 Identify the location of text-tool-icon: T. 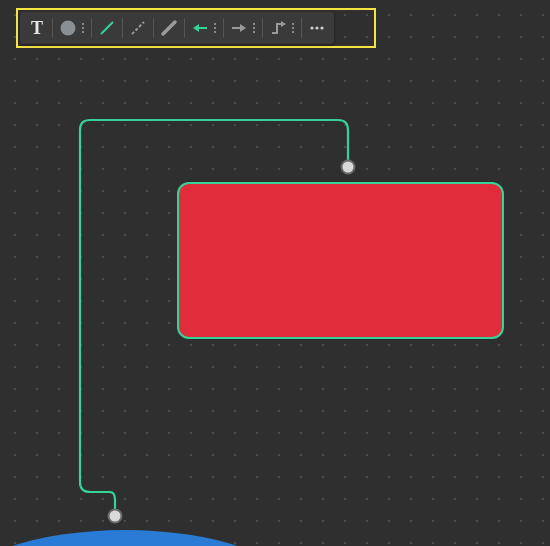
(37, 28).